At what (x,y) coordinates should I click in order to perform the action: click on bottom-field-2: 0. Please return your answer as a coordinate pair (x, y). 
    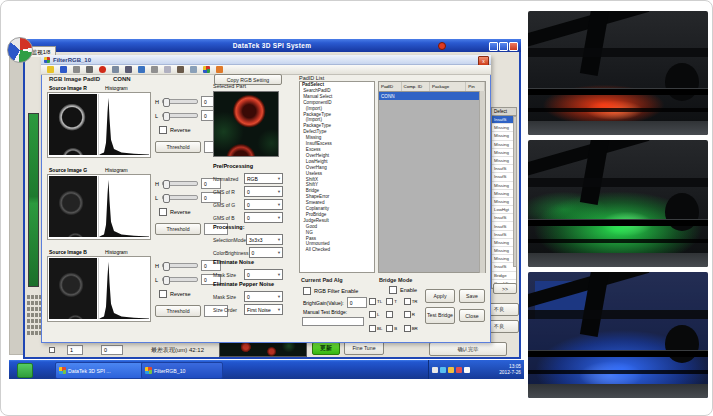
    Looking at the image, I should click on (112, 350).